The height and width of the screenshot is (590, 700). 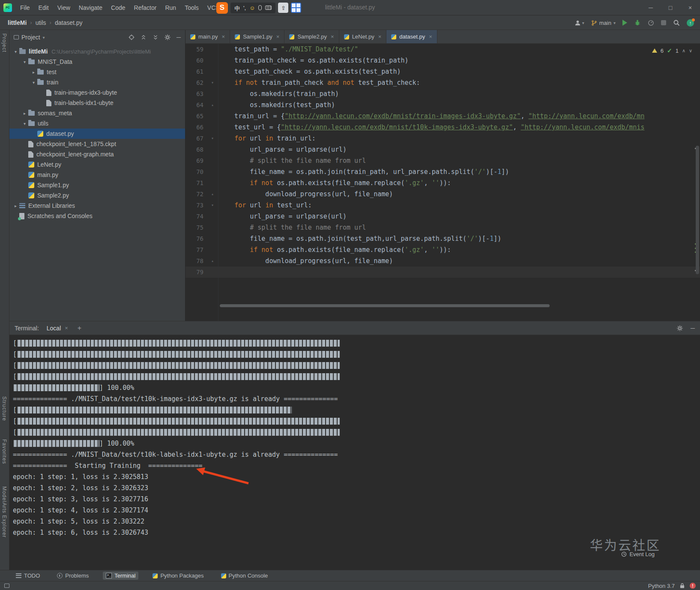 I want to click on project-panel-title: Project ▾, so click(x=29, y=37).